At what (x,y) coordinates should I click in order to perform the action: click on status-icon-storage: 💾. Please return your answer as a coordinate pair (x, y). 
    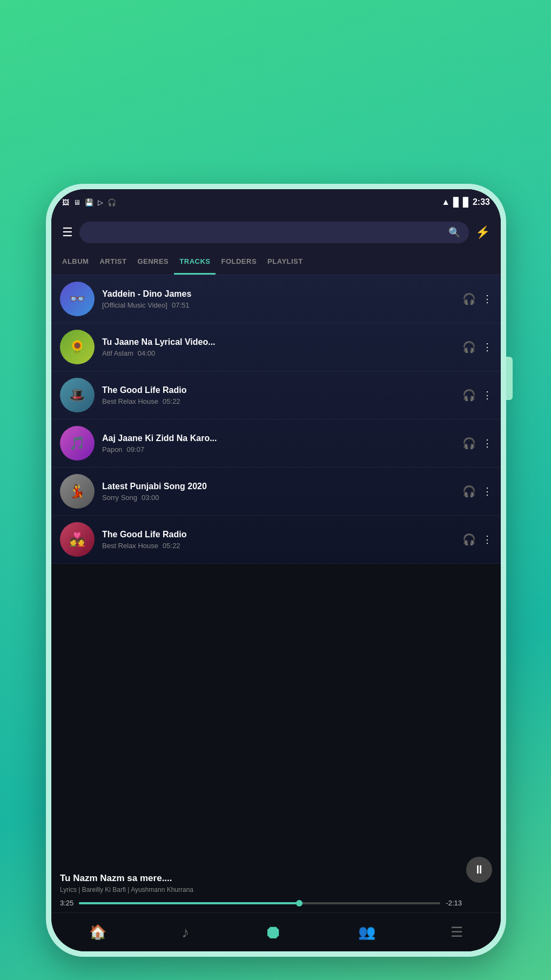
    Looking at the image, I should click on (89, 202).